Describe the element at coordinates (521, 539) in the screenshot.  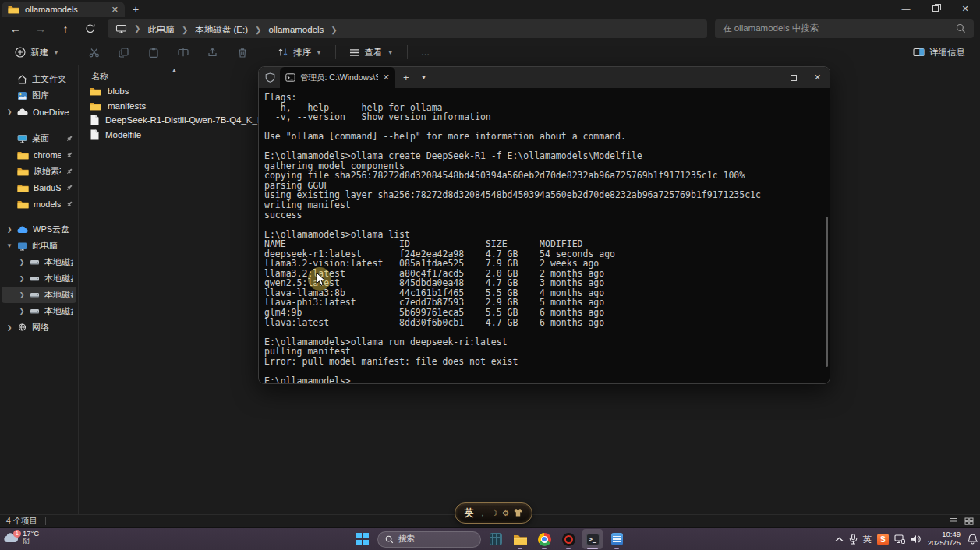
I see `file-explorer-icon` at that location.